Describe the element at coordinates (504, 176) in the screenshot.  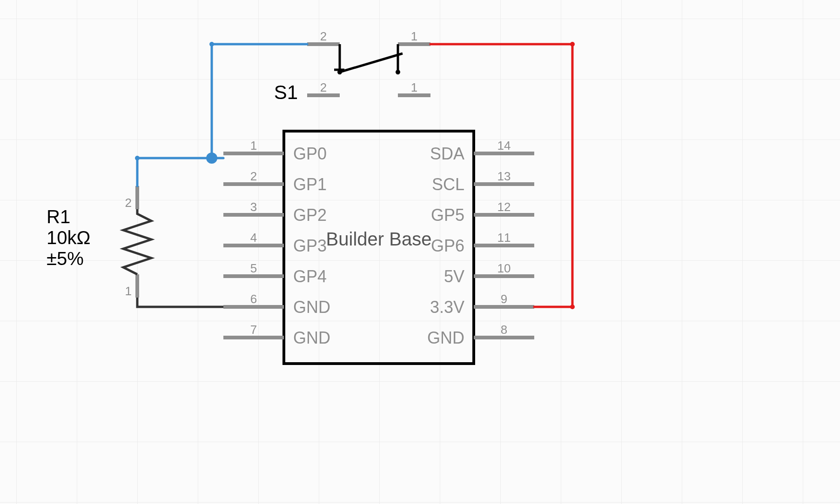
I see `pin-num-13: 13` at that location.